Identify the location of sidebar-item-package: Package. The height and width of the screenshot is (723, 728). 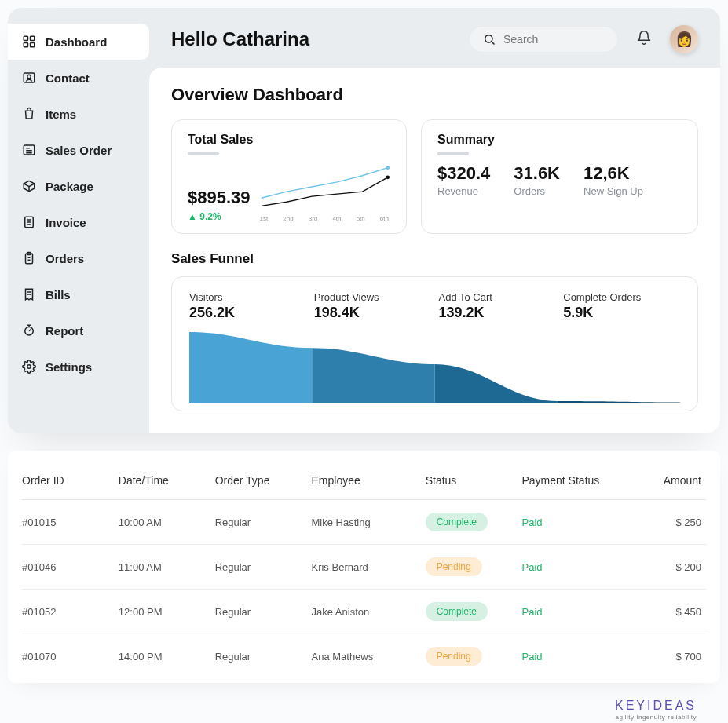
(79, 186).